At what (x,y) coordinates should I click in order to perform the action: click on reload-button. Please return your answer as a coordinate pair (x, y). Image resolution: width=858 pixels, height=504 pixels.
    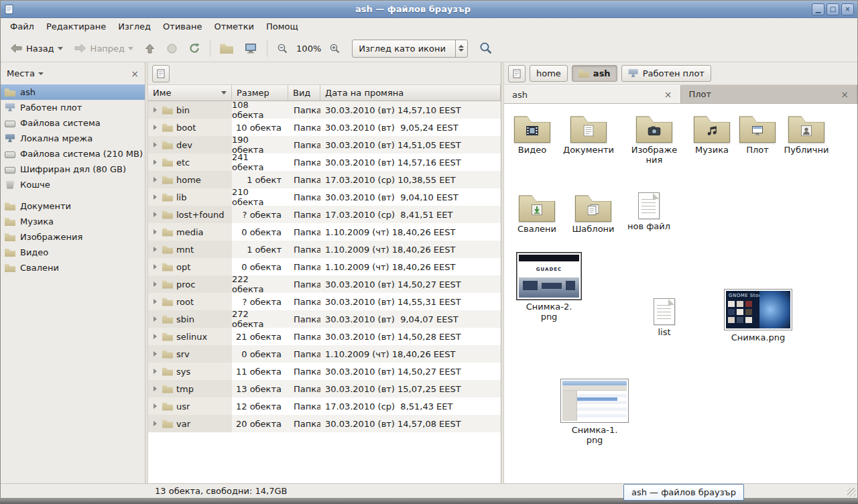
    Looking at the image, I should click on (194, 48).